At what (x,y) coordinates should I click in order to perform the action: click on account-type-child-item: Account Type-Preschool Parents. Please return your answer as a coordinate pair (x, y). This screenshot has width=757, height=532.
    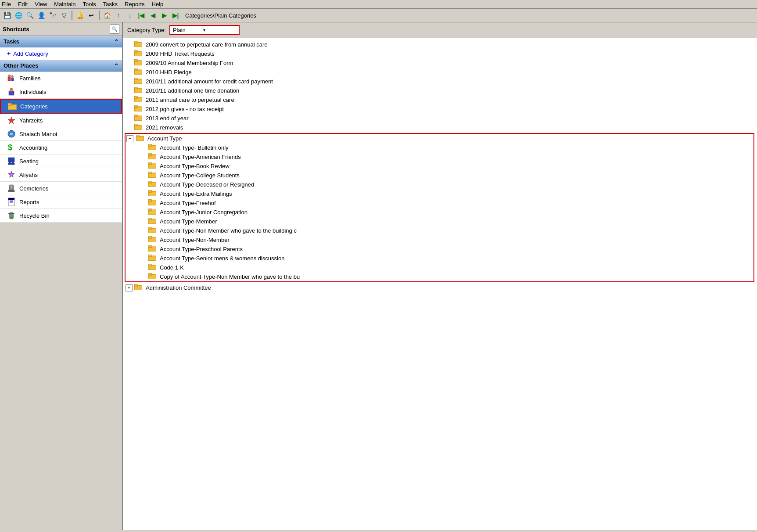
    Looking at the image, I should click on (440, 249).